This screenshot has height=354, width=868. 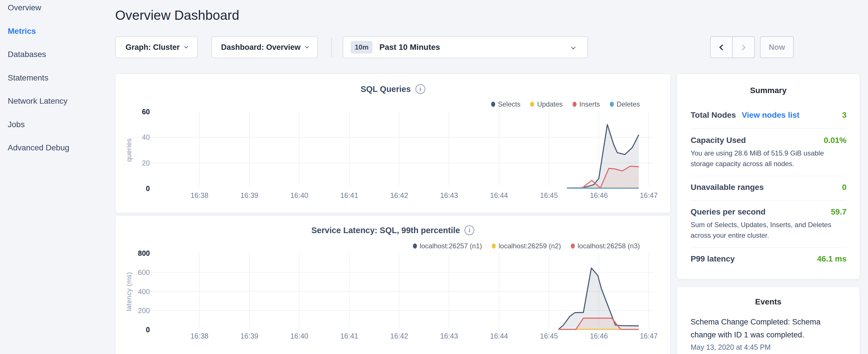 I want to click on sidebar-item-overview: Overview, so click(x=24, y=8).